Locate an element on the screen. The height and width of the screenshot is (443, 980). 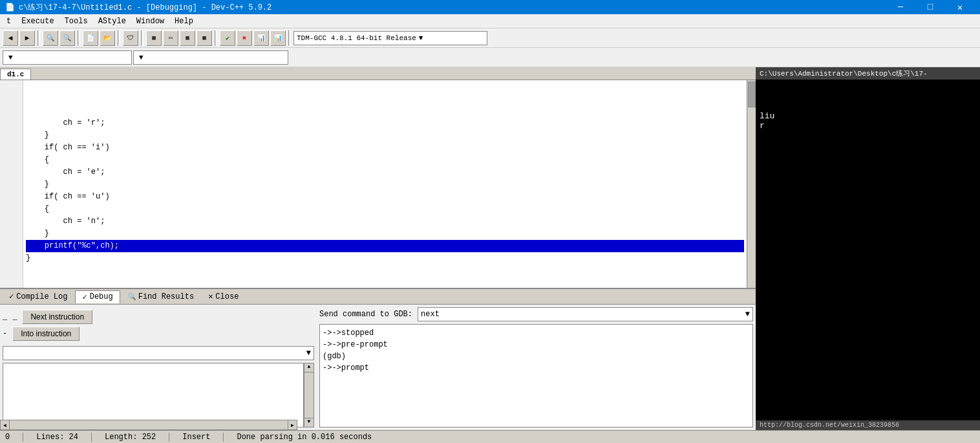
minimize-button: ─ is located at coordinates (900, 7).